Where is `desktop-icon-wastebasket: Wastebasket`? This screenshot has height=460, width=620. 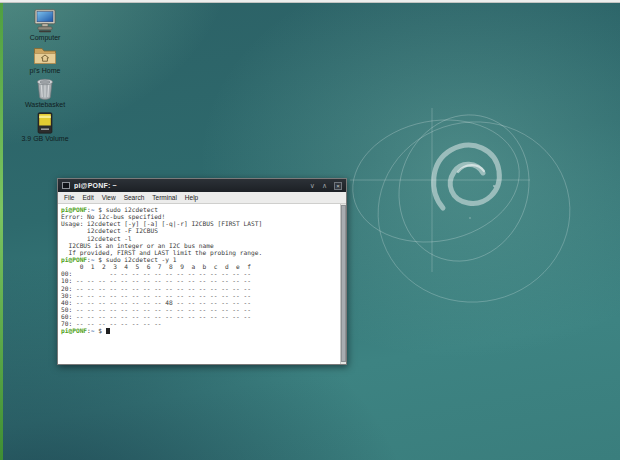 desktop-icon-wastebasket: Wastebasket is located at coordinates (45, 94).